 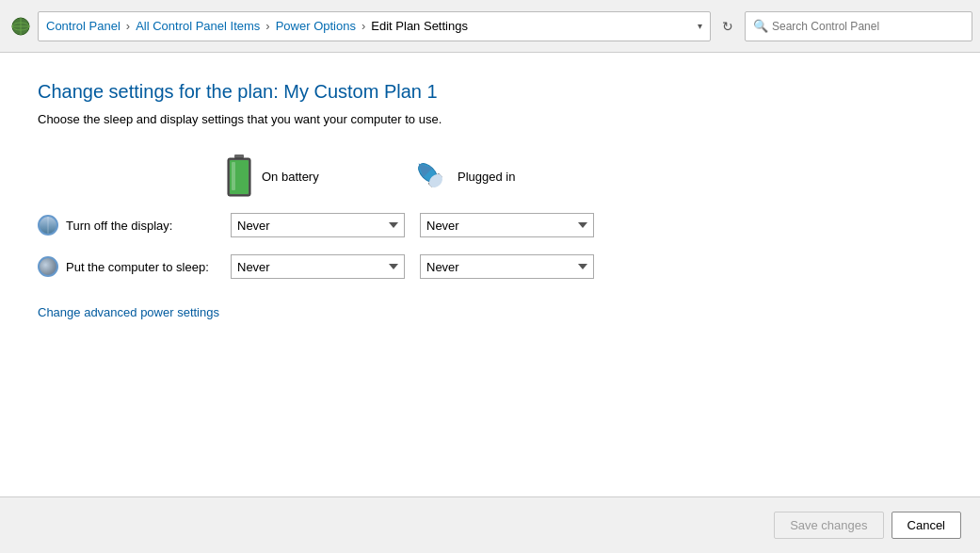 What do you see at coordinates (926, 526) in the screenshot?
I see `cancel-button: Cancel` at bounding box center [926, 526].